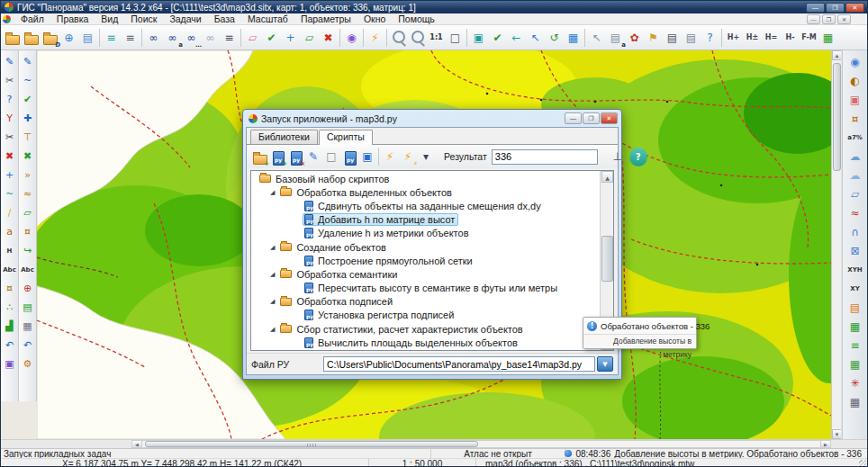  What do you see at coordinates (855, 81) in the screenshot?
I see `light-source-icon: ◐` at bounding box center [855, 81].